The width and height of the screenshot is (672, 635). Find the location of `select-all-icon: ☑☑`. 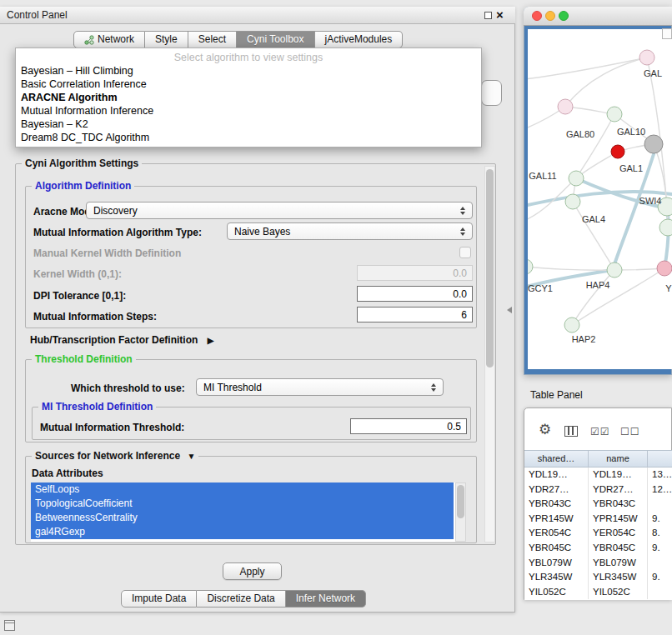

select-all-icon: ☑☑ is located at coordinates (600, 432).